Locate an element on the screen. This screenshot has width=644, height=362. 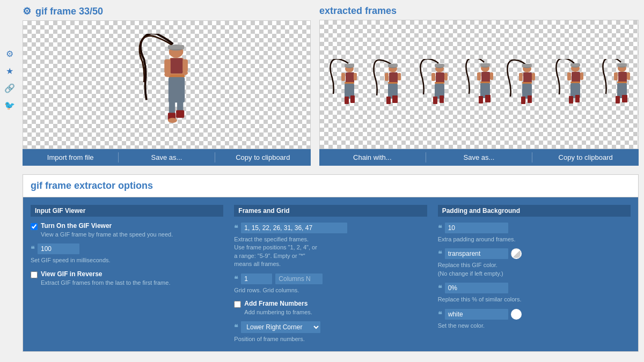
padding-input is located at coordinates (477, 228).